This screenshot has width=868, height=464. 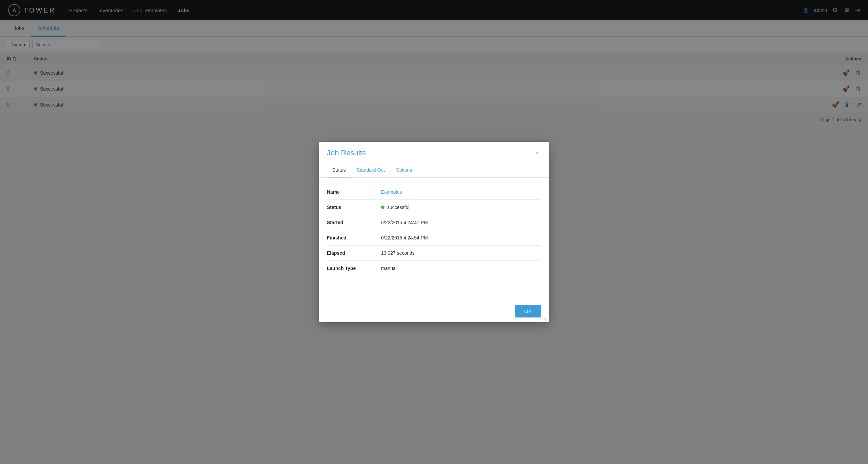 I want to click on job-results-modal: Job Results × Status Standard Out Option…, so click(x=434, y=232).